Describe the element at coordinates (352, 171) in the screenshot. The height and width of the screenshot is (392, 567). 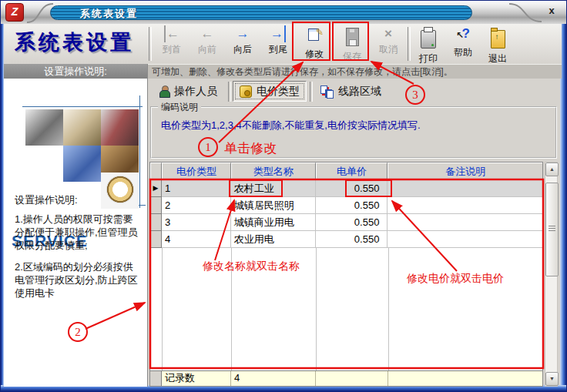
I see `column-header-unit-price: 电单价` at that location.